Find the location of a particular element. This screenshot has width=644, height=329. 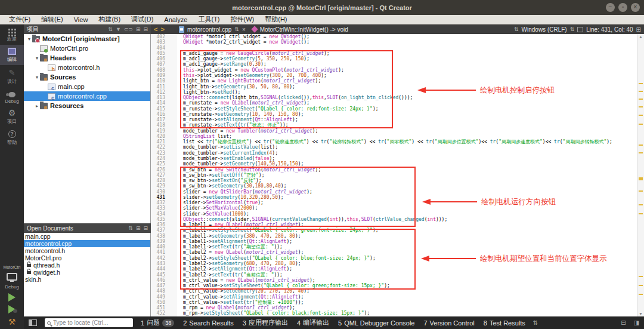

scroll-up-icon: ▲ is located at coordinates (640, 37).